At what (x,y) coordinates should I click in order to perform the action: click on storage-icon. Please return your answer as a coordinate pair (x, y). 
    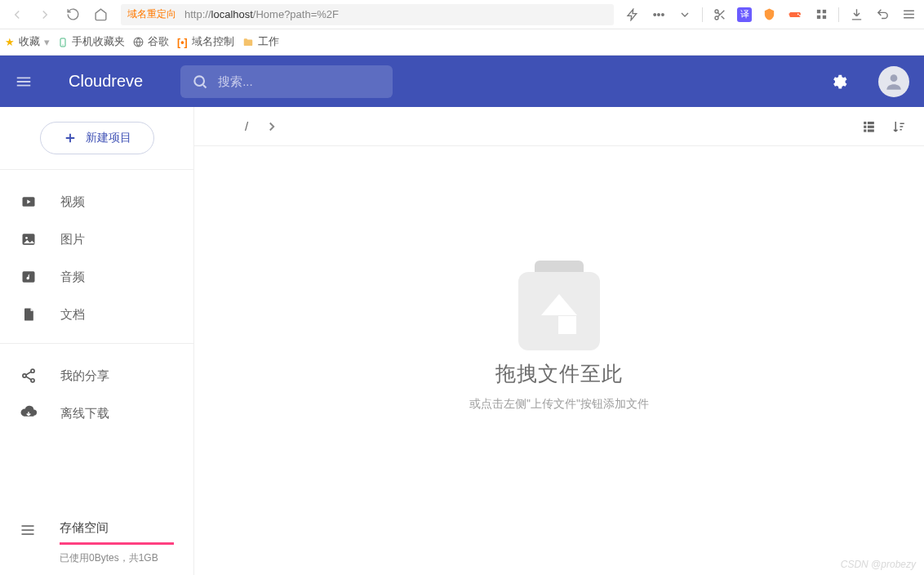
    Looking at the image, I should click on (28, 542).